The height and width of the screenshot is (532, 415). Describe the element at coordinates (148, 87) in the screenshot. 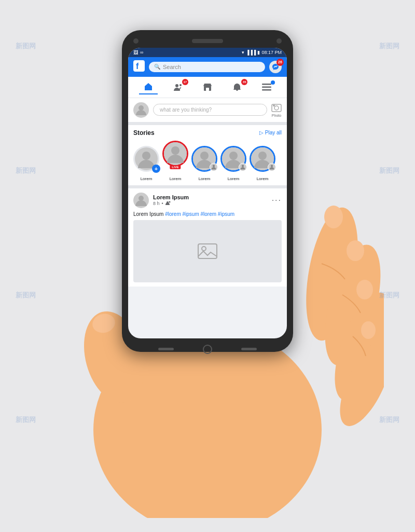

I see `home-nav-icon` at that location.